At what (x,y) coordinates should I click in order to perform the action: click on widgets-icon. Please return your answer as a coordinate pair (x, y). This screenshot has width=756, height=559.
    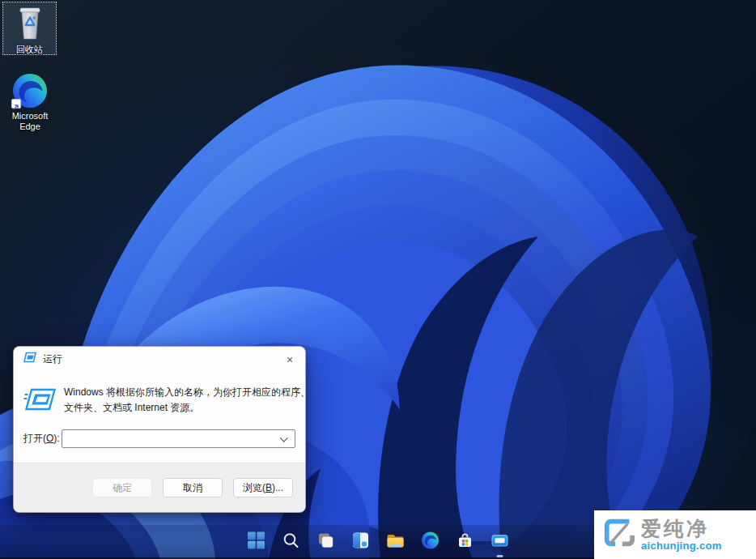
    Looking at the image, I should click on (361, 542).